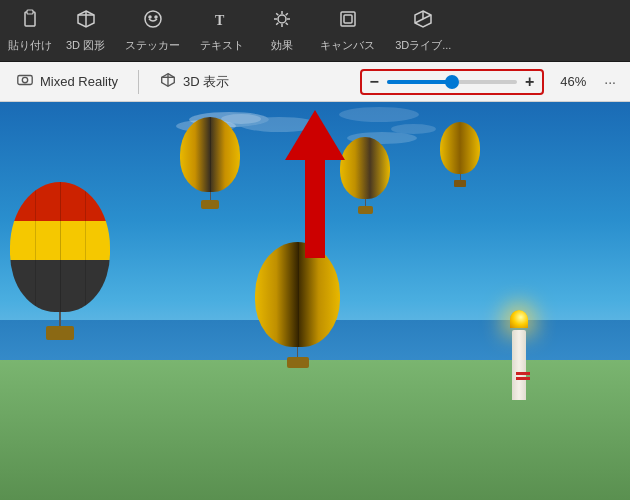 This screenshot has height=500, width=630. What do you see at coordinates (315, 135) in the screenshot?
I see `arrow-head` at bounding box center [315, 135].